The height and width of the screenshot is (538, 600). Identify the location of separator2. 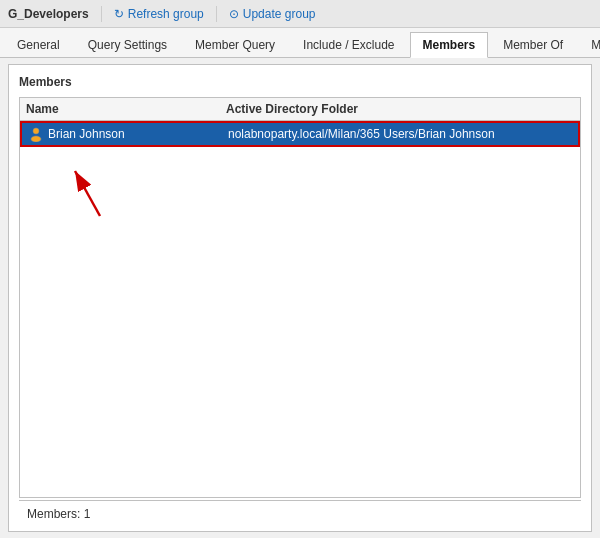
(216, 14).